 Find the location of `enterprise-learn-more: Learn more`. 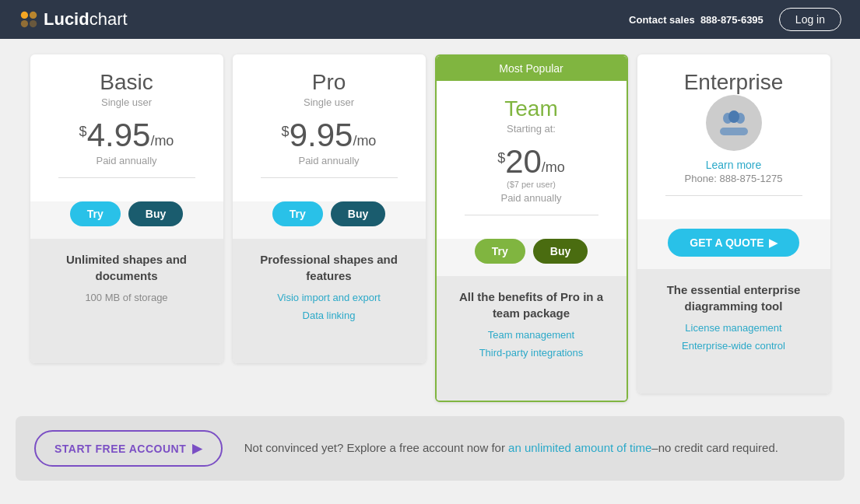

enterprise-learn-more: Learn more is located at coordinates (734, 165).